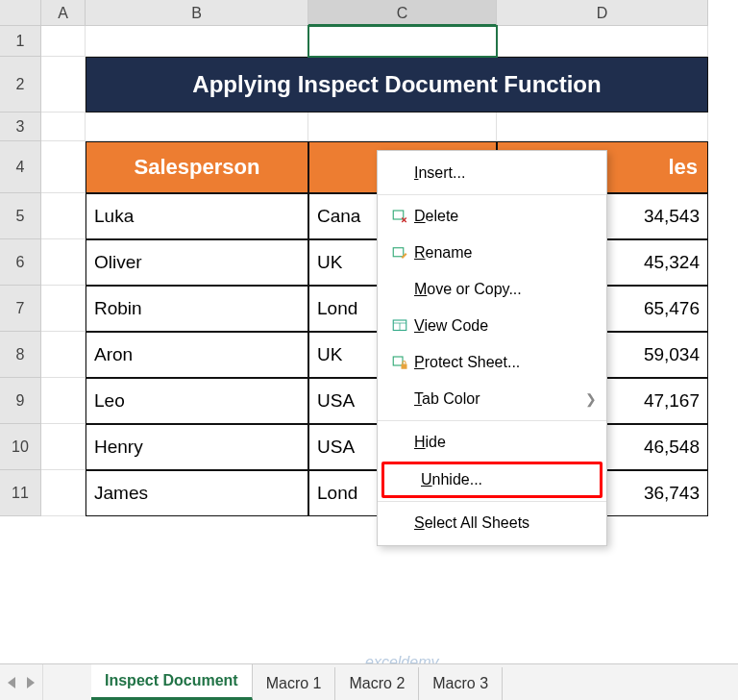 The width and height of the screenshot is (738, 700). What do you see at coordinates (492, 289) in the screenshot?
I see `menu-item-move-or-copy: Move or Copy...` at bounding box center [492, 289].